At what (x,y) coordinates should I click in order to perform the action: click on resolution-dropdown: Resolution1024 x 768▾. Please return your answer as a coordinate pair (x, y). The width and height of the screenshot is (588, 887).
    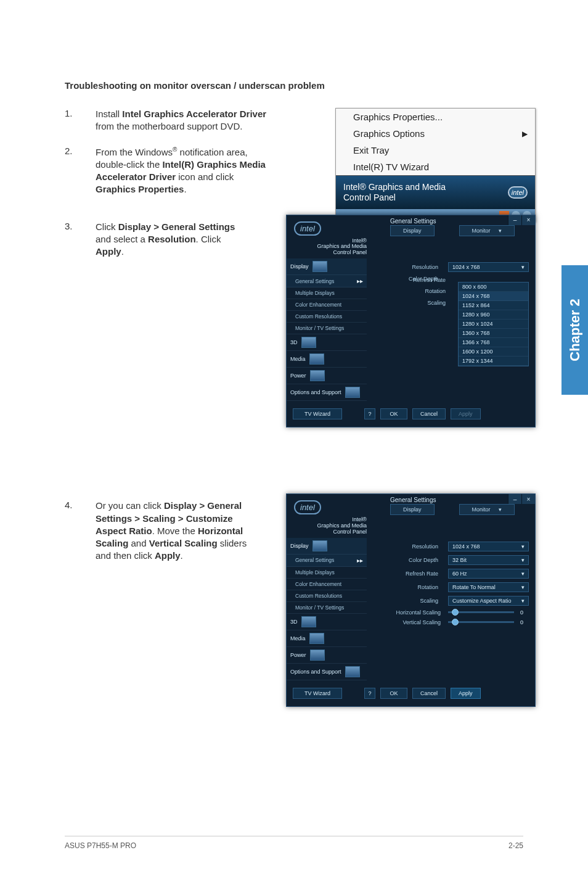
    Looking at the image, I should click on (457, 547).